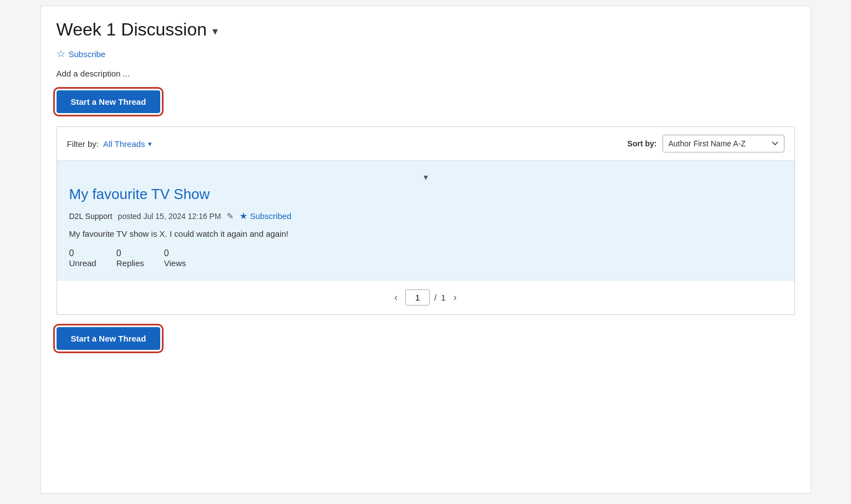  I want to click on description-text: Add a description ..., so click(426, 73).